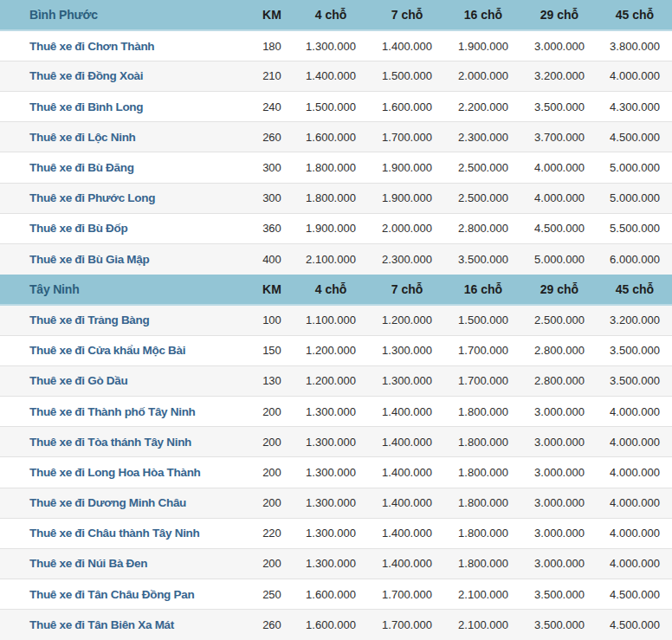  I want to click on price-cell: 3.000.000, so click(559, 473).